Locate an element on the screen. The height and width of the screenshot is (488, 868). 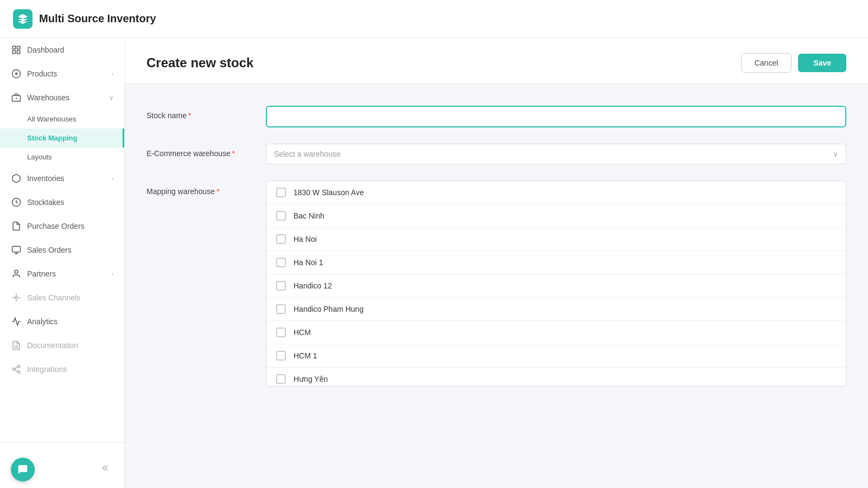
sidebar-item-analytics: Analytics is located at coordinates (62, 322).